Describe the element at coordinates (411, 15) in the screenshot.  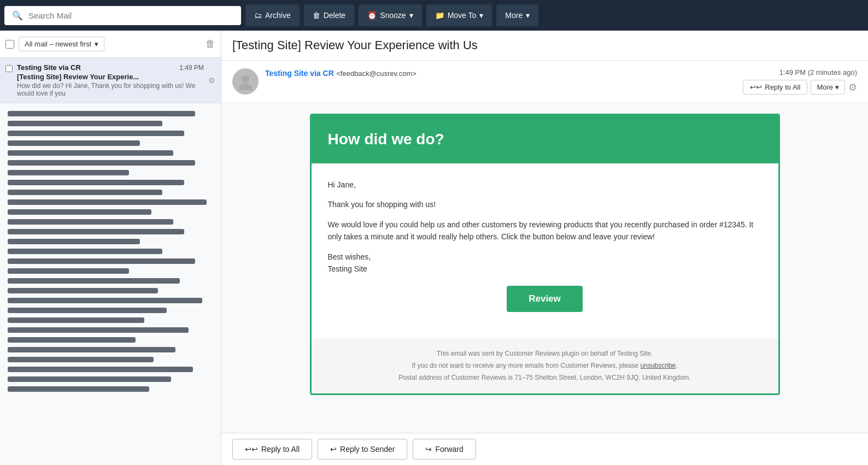
I see `snooze-chevron-icon: ▾` at that location.